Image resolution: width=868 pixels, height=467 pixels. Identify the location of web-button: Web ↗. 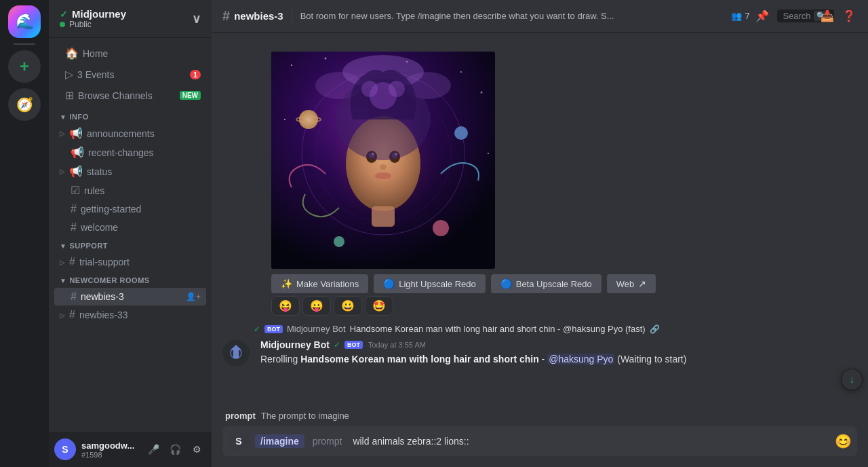
(632, 284).